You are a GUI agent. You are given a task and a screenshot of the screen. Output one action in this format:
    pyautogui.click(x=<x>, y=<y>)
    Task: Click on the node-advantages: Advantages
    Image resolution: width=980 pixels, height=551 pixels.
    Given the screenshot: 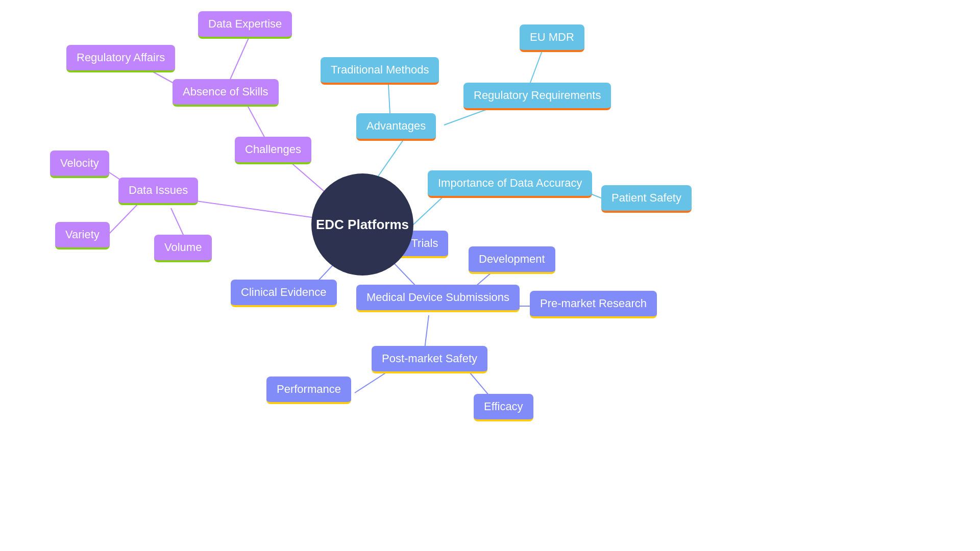 What is the action you would take?
    pyautogui.click(x=396, y=127)
    